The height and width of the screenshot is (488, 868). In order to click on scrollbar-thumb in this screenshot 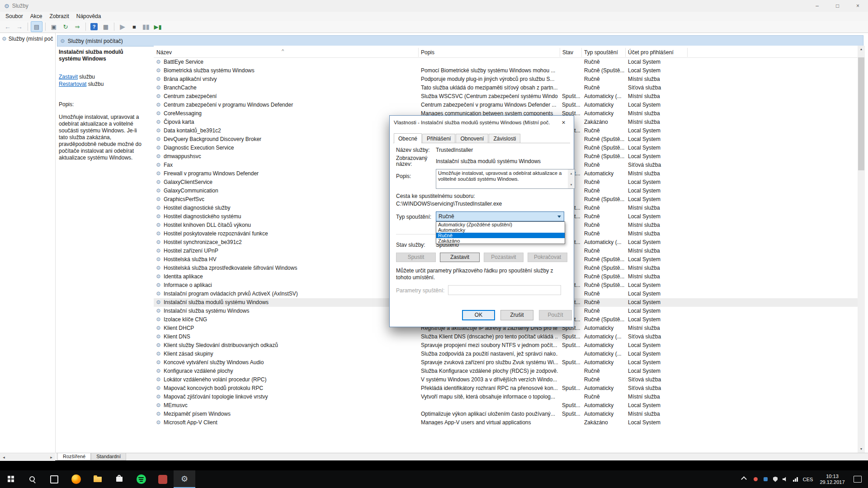, I will do `click(861, 114)`.